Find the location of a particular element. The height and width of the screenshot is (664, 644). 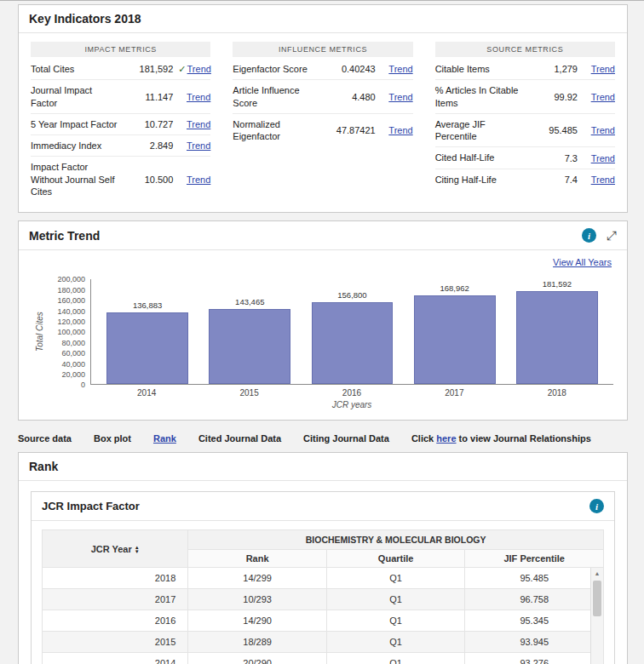

y-axis-tick-label: 0 is located at coordinates (83, 385).